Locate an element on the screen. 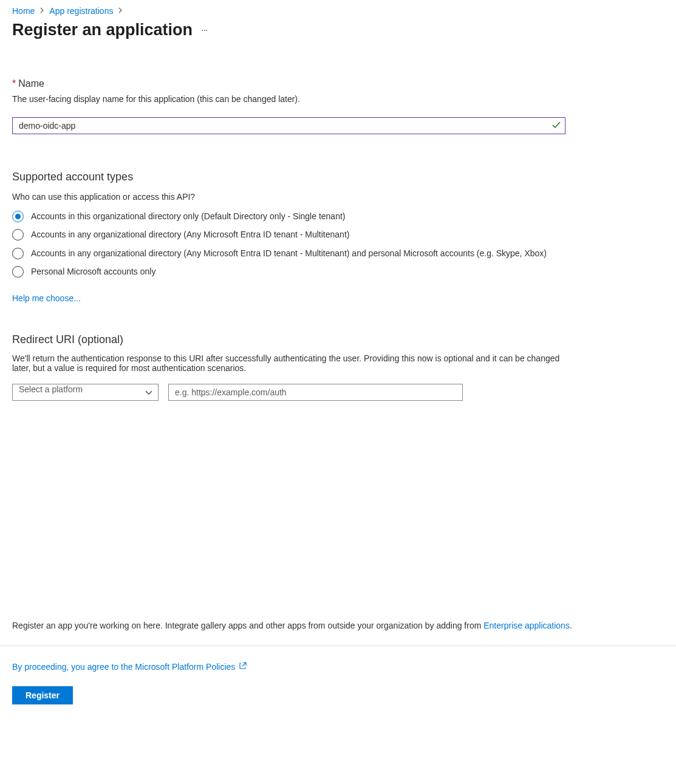  register-button: Register is located at coordinates (43, 695).